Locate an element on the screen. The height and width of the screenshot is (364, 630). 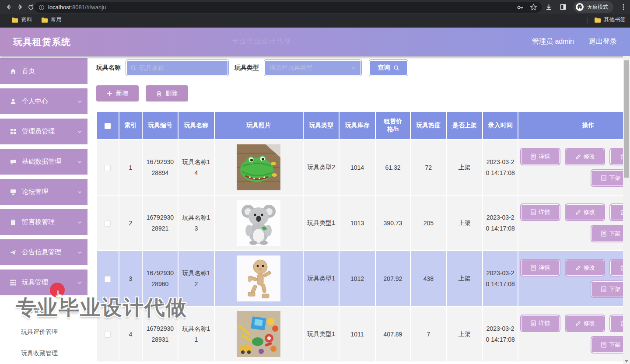
logout-link: 退出登录 is located at coordinates (603, 42).